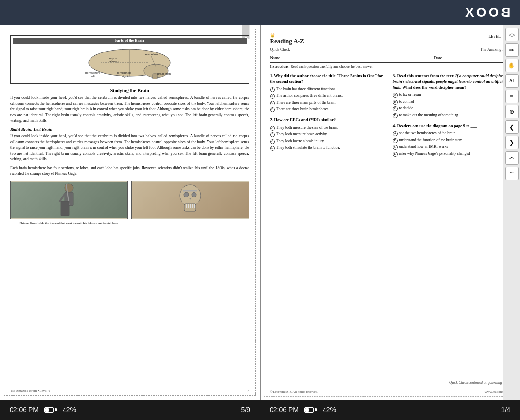 Image resolution: width=520 pixels, height=420 pixels. Describe the element at coordinates (130, 63) in the screenshot. I see `brain-svg: corpus callosum cerebellum brain stem le…` at that location.